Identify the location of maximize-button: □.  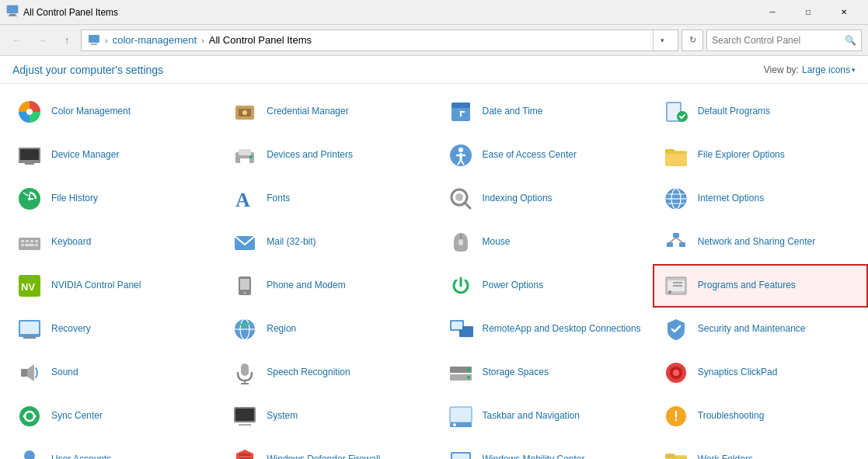
(808, 12).